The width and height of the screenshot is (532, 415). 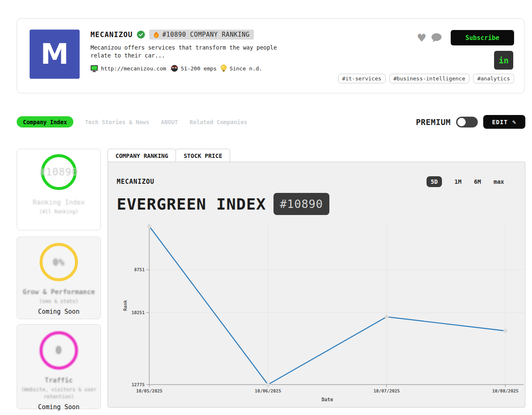 What do you see at coordinates (514, 122) in the screenshot?
I see `pencil-icon: ✎` at bounding box center [514, 122].